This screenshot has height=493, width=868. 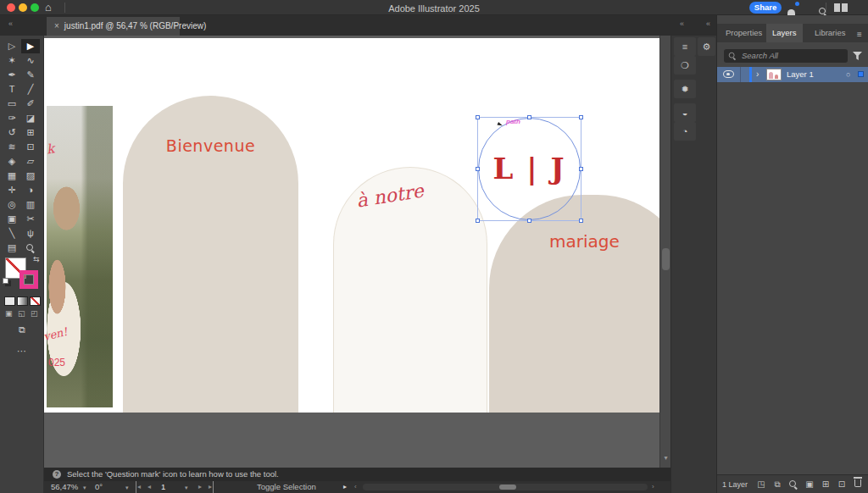 What do you see at coordinates (5, 281) in the screenshot?
I see `default-fill-stroke-icon` at bounding box center [5, 281].